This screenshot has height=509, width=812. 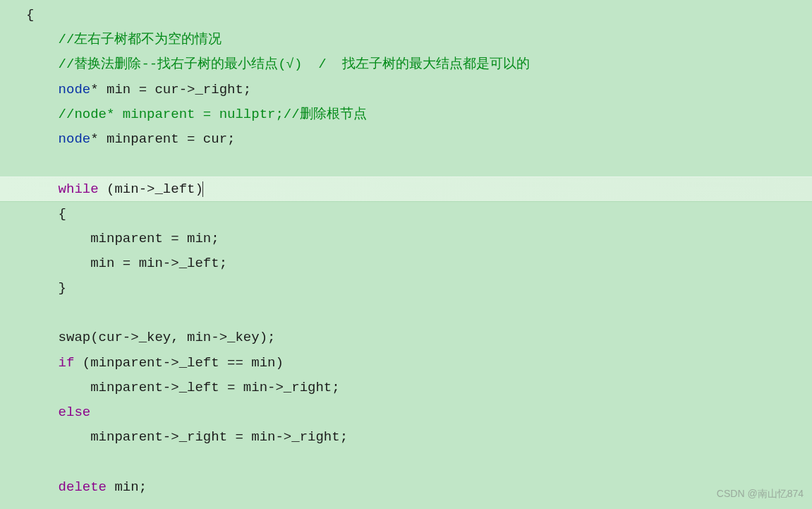 I want to click on comment: //node* minparent = nullptr;//删除根节点, so click(x=213, y=114).